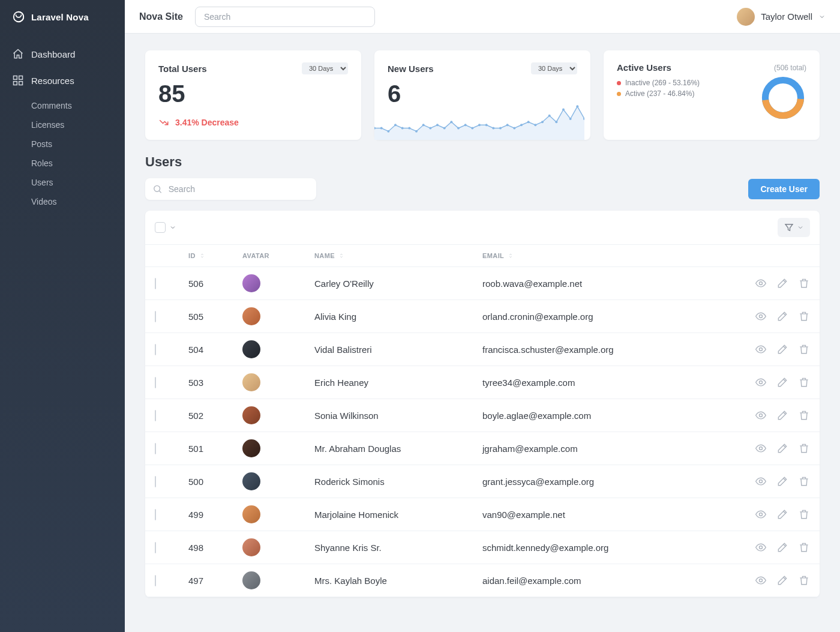 This screenshot has width=840, height=632. I want to click on cell-name: Mr. Abraham Douglas, so click(398, 449).